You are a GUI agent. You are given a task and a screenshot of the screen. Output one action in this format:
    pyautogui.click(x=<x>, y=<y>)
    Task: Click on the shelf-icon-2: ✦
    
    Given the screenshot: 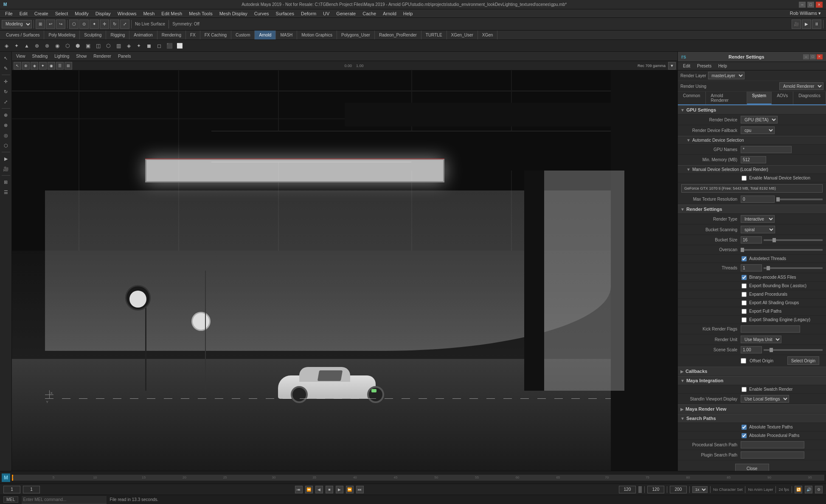 What is the action you would take?
    pyautogui.click(x=17, y=46)
    